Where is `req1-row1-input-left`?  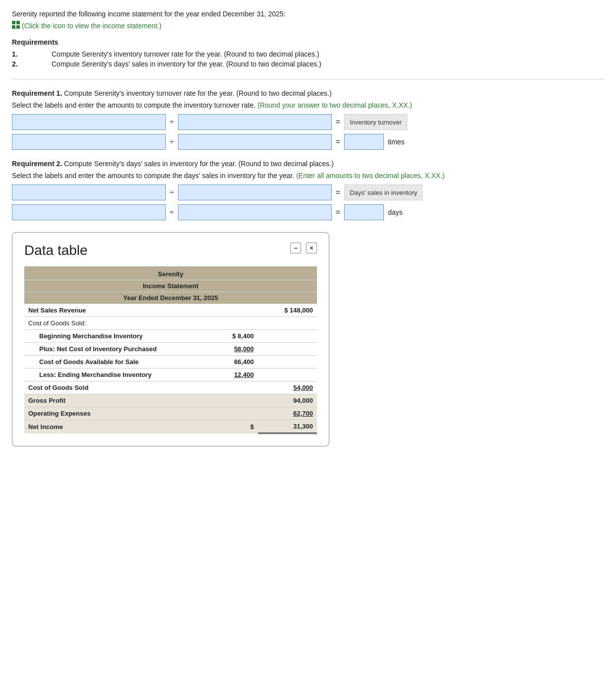
req1-row1-input-left is located at coordinates (89, 122).